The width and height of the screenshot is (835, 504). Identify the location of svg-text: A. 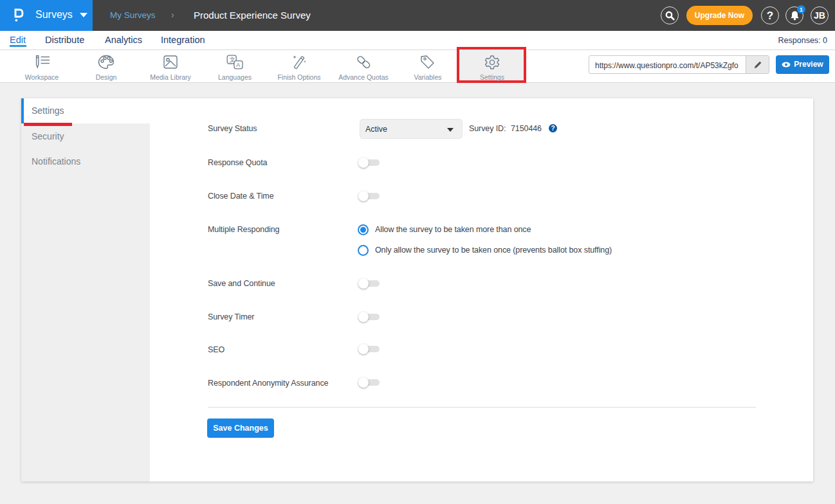
(238, 65).